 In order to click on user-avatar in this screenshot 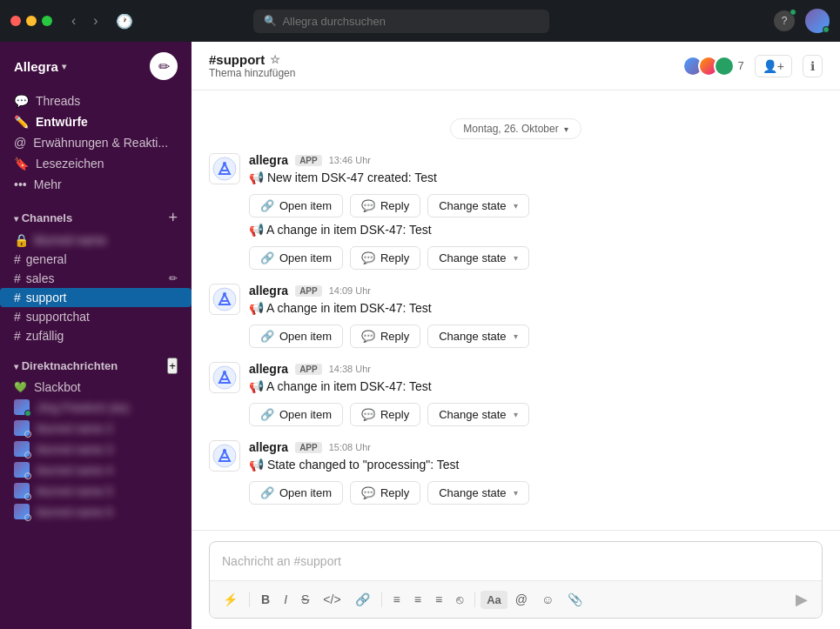, I will do `click(817, 21)`.